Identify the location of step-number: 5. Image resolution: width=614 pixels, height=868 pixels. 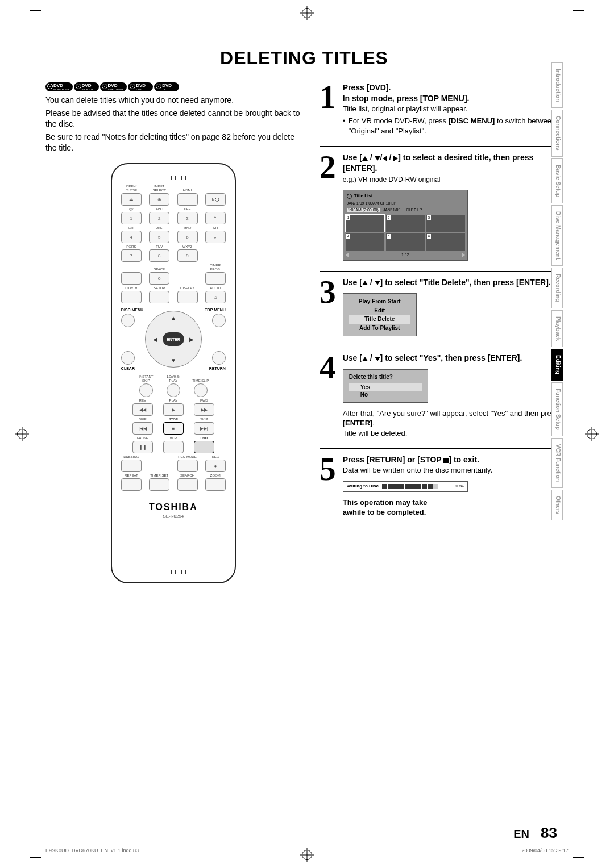
(327, 486).